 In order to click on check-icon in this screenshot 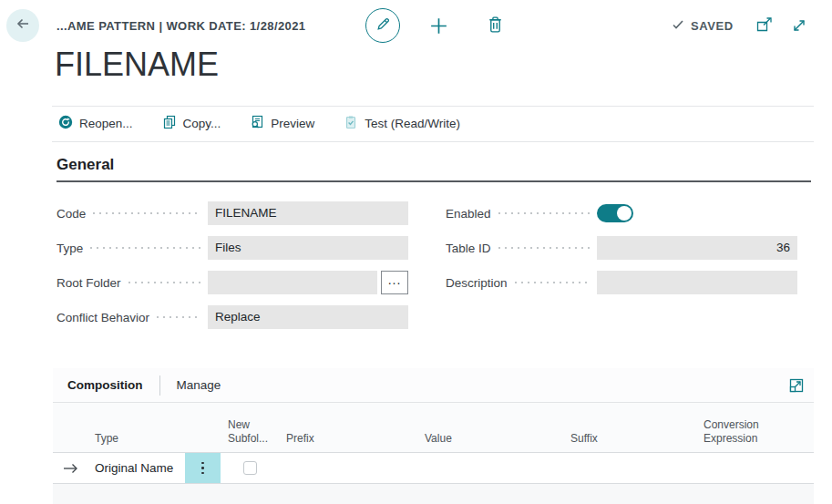, I will do `click(678, 26)`.